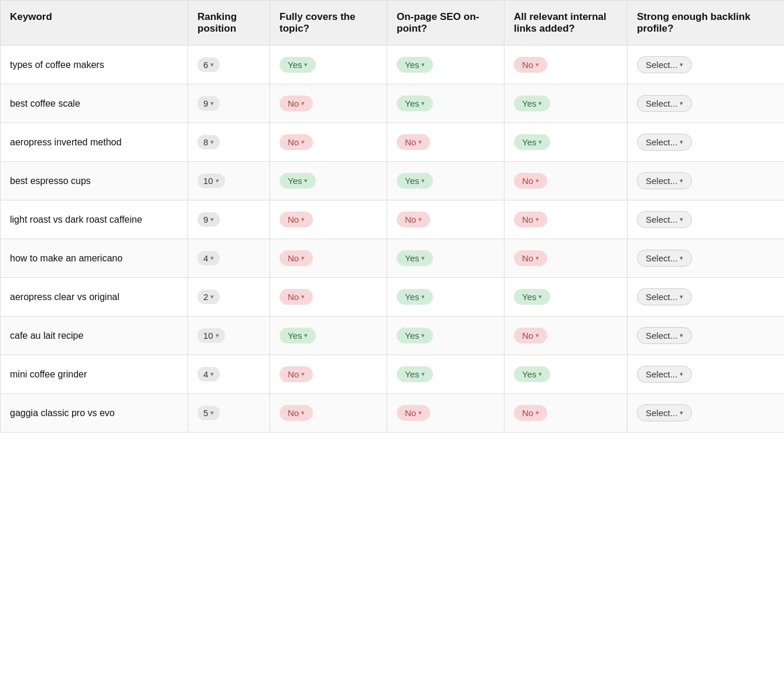 This screenshot has height=674, width=784. What do you see at coordinates (209, 64) in the screenshot?
I see `ranking-badge: 6 ▾` at bounding box center [209, 64].